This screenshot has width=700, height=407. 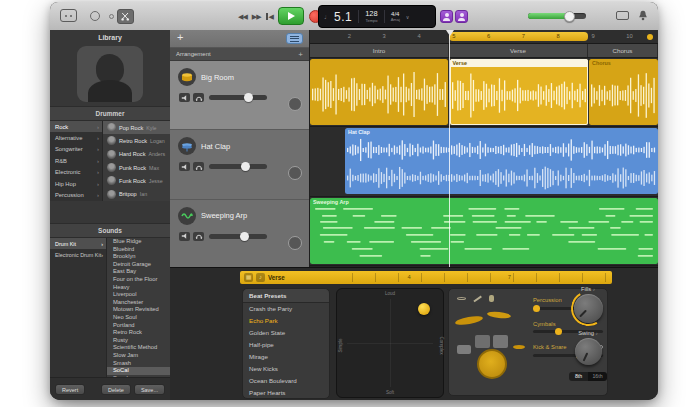 What do you see at coordinates (138, 318) in the screenshot?
I see `kit-item: Neo Soul` at bounding box center [138, 318].